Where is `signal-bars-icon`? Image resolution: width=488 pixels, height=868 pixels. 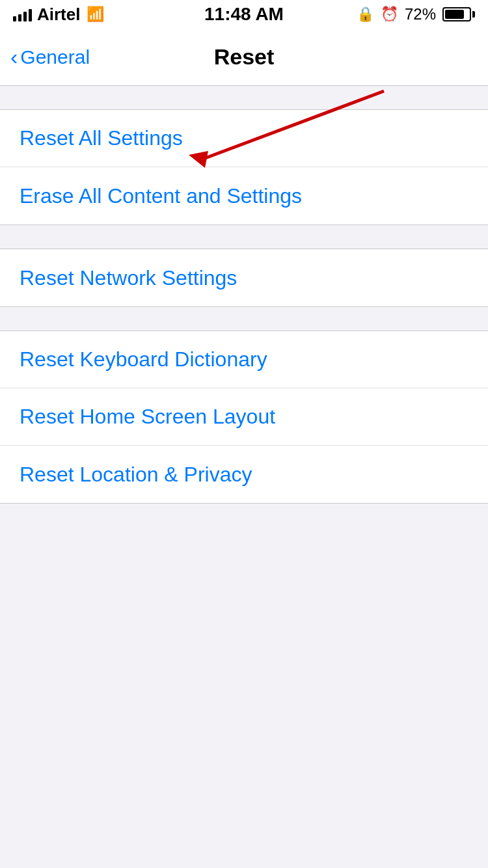 signal-bars-icon is located at coordinates (22, 14).